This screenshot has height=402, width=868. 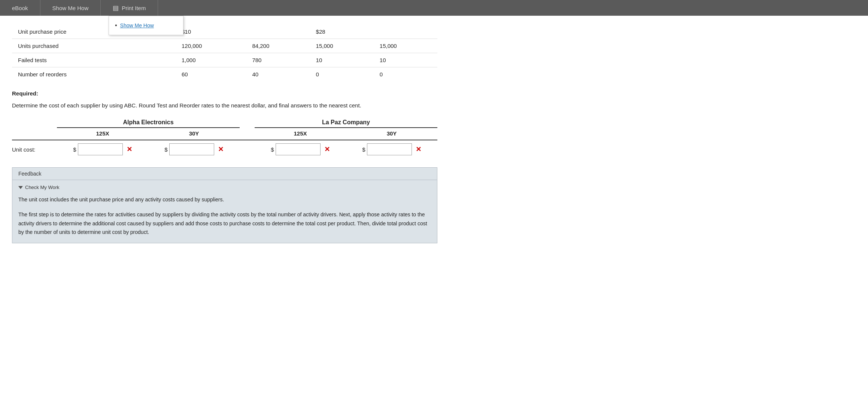 What do you see at coordinates (434, 8) in the screenshot?
I see `toolbar: eBook Show Me How ▤ Print Item • Show Me…` at bounding box center [434, 8].